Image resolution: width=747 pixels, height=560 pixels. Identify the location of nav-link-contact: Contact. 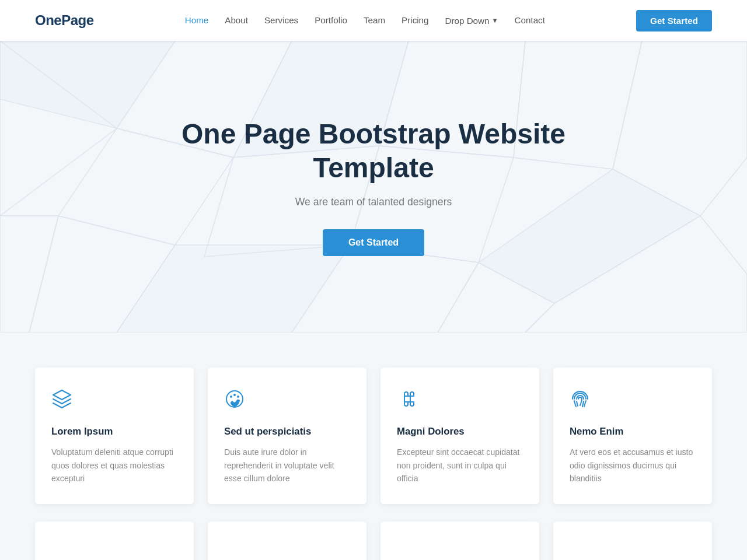
(530, 20).